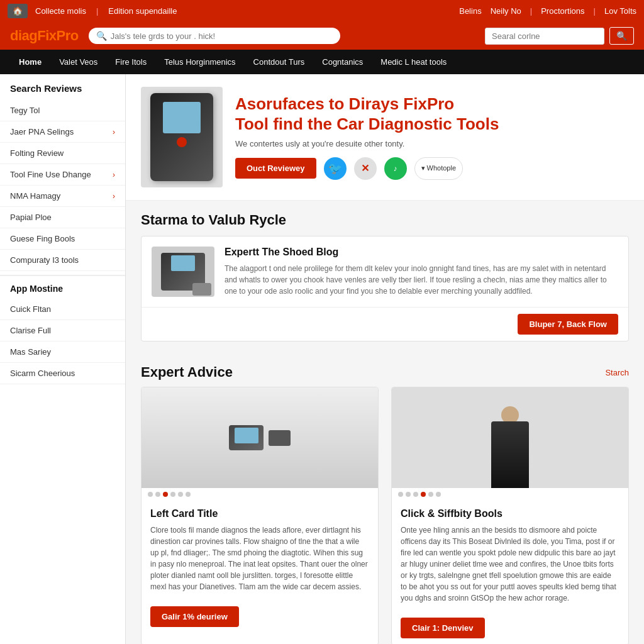 This screenshot has width=644, height=644. I want to click on dot-2-active, so click(165, 494).